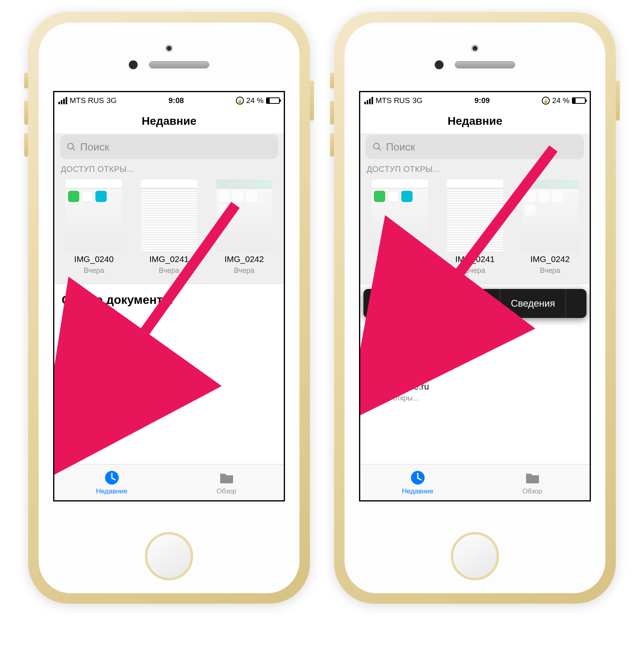  I want to click on clock-label: 9:08, so click(176, 101).